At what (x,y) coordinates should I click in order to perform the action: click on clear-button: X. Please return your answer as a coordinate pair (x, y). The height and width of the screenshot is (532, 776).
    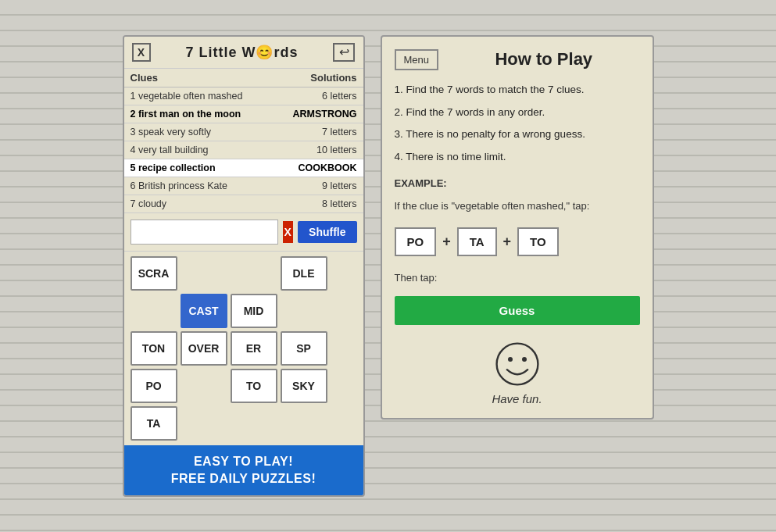
    Looking at the image, I should click on (288, 232).